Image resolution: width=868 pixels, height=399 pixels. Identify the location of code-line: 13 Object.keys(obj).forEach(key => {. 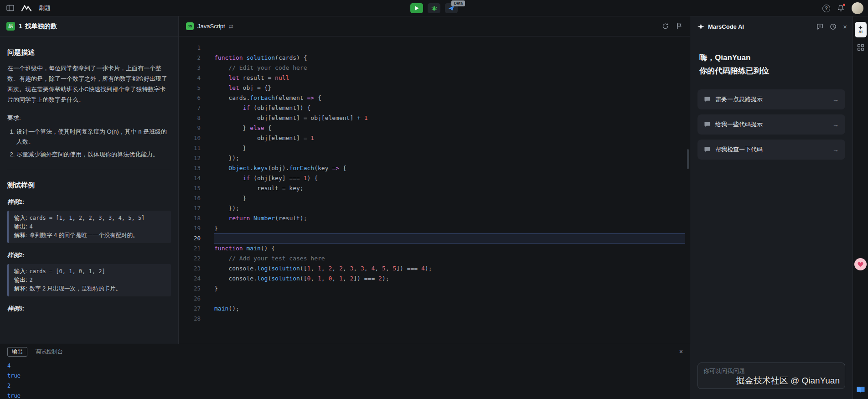
(434, 168).